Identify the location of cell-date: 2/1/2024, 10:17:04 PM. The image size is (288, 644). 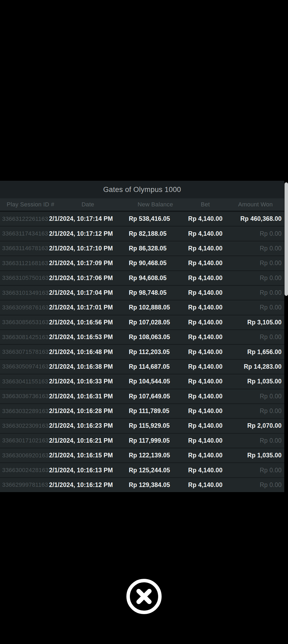
(88, 293).